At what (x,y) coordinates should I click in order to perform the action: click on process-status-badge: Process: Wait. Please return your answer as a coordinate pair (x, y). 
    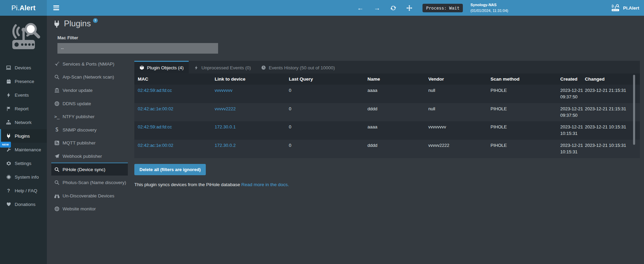
    Looking at the image, I should click on (443, 8).